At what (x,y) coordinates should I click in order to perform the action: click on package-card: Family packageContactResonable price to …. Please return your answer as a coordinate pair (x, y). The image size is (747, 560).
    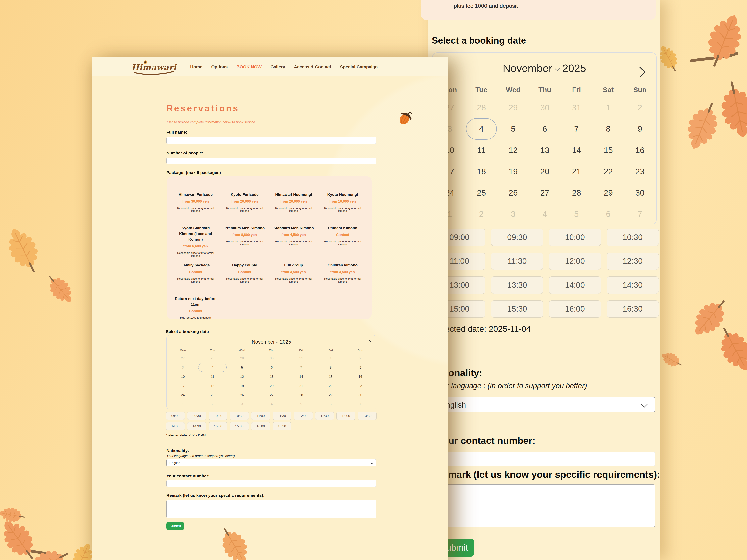
    Looking at the image, I should click on (196, 279).